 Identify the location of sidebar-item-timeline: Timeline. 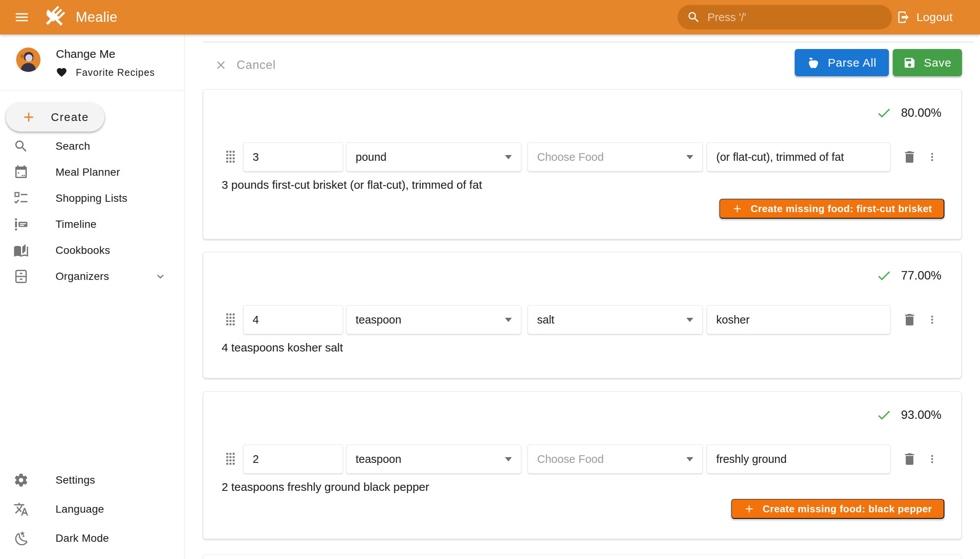
(92, 224).